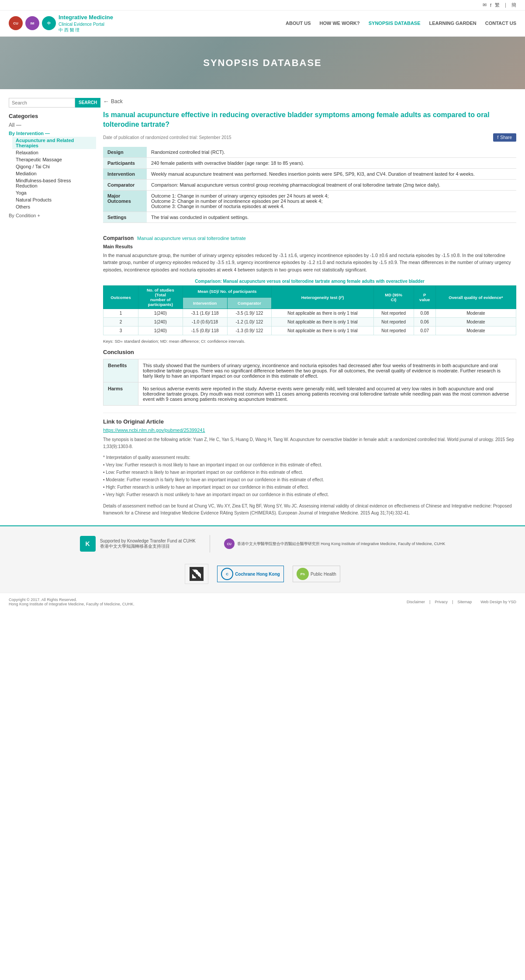 The width and height of the screenshot is (525, 980). Describe the element at coordinates (138, 544) in the screenshot. I see `footer-support: K Supported by Knowledge Transfer Fund a…` at that location.